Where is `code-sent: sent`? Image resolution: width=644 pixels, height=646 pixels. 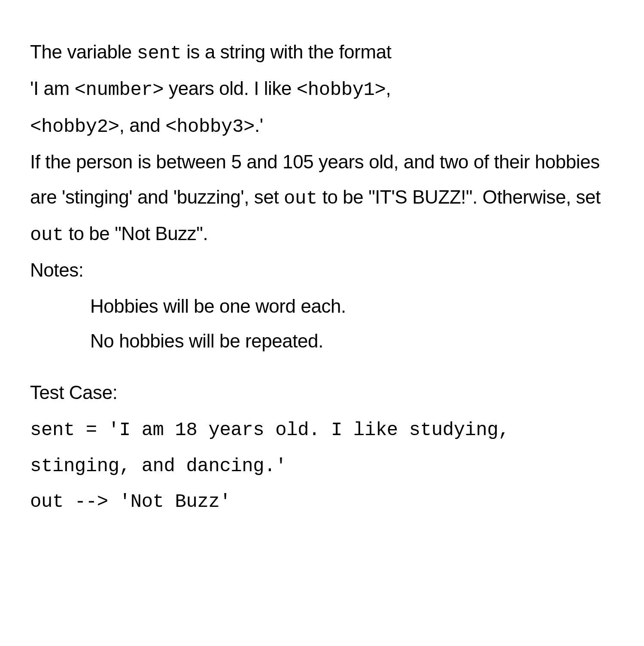 code-sent: sent is located at coordinates (159, 53).